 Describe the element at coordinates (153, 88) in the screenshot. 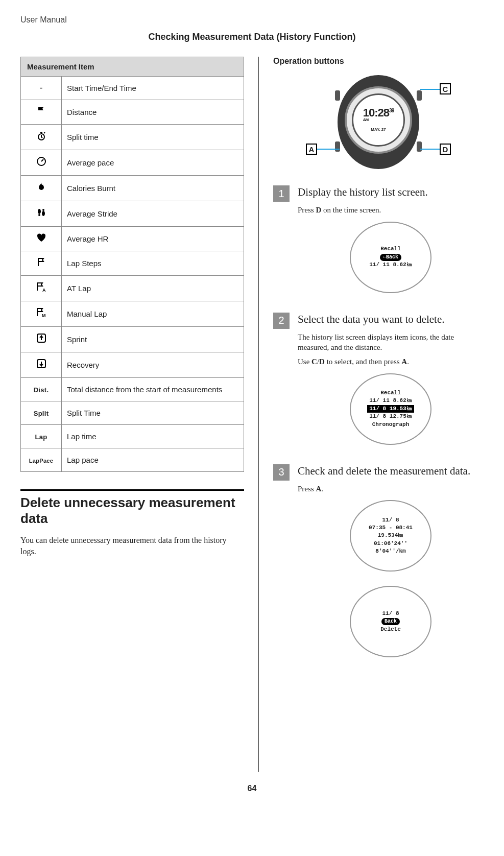

I see `measurement-label: Start Time/End Time` at that location.